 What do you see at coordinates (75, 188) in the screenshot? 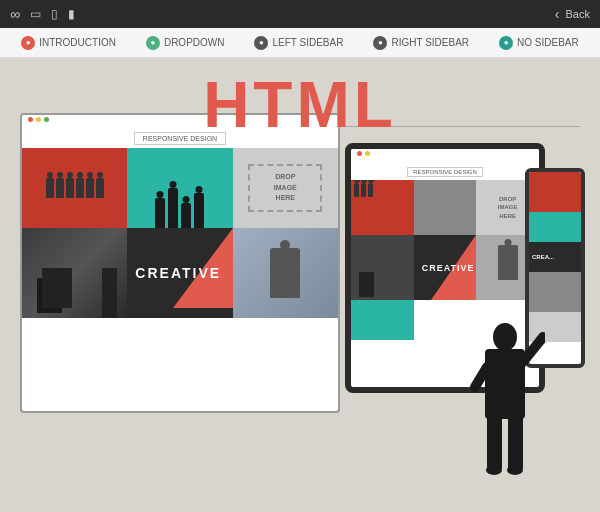
I see `figures-row-red` at bounding box center [75, 188].